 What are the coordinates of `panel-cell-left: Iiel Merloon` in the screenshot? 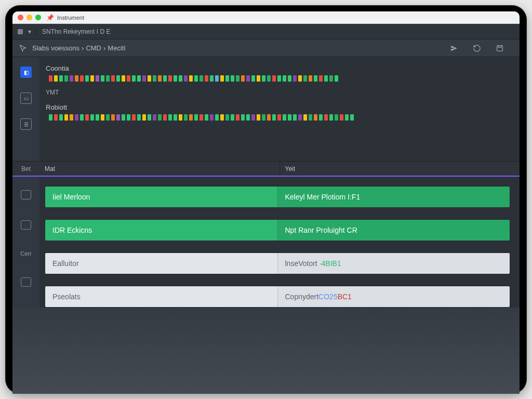 It's located at (161, 197).